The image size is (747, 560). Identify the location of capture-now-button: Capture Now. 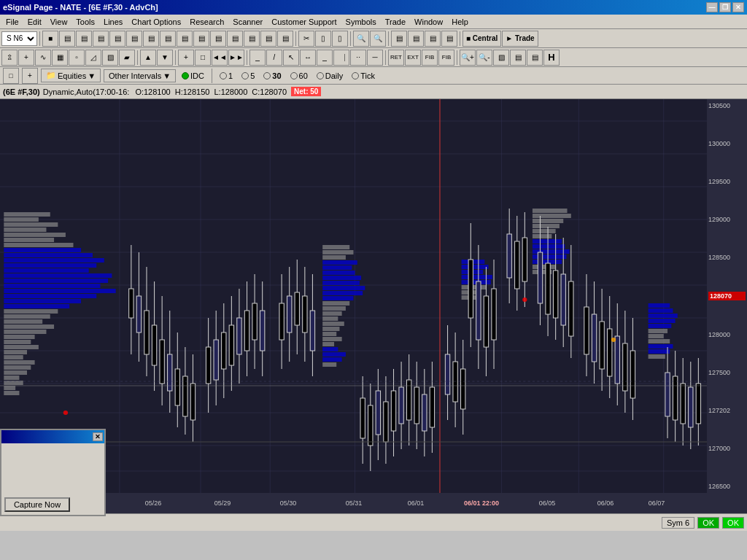
(37, 505).